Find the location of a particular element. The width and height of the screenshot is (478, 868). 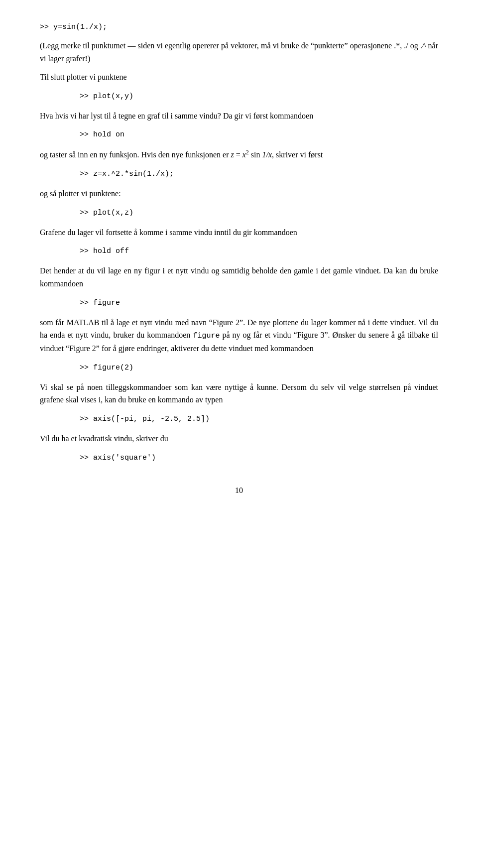

paragraph9: Vi skal se på noen tilleggskommandoer so… is located at coordinates (239, 393).